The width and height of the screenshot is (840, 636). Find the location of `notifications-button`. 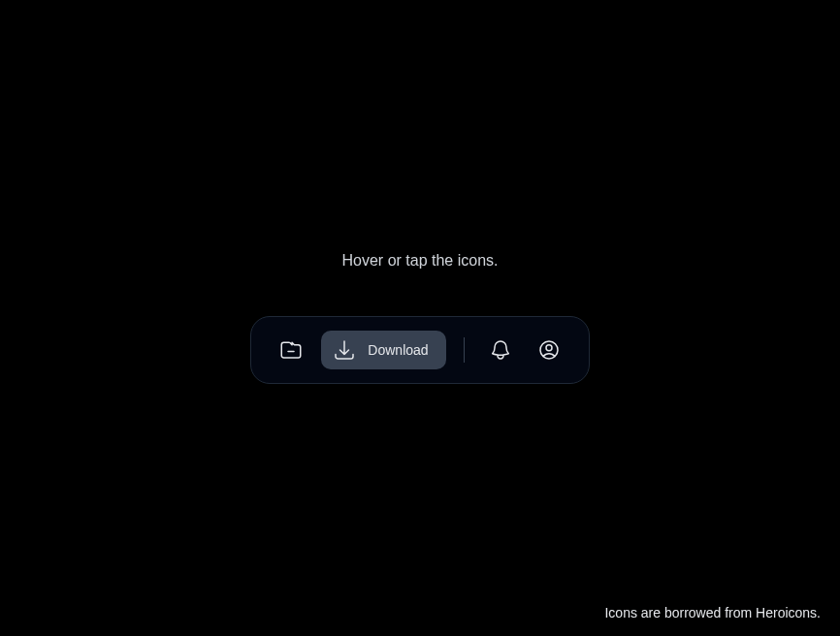

notifications-button is located at coordinates (501, 350).